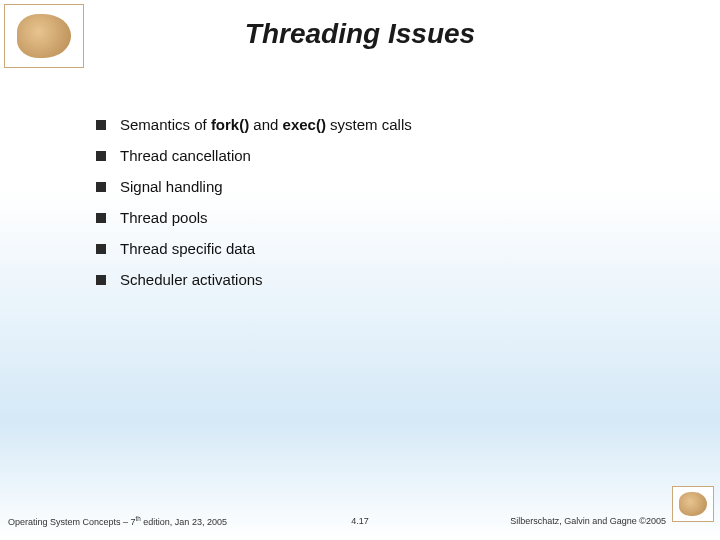 This screenshot has height=540, width=720. Describe the element at coordinates (266, 124) in the screenshot. I see `text: and` at that location.